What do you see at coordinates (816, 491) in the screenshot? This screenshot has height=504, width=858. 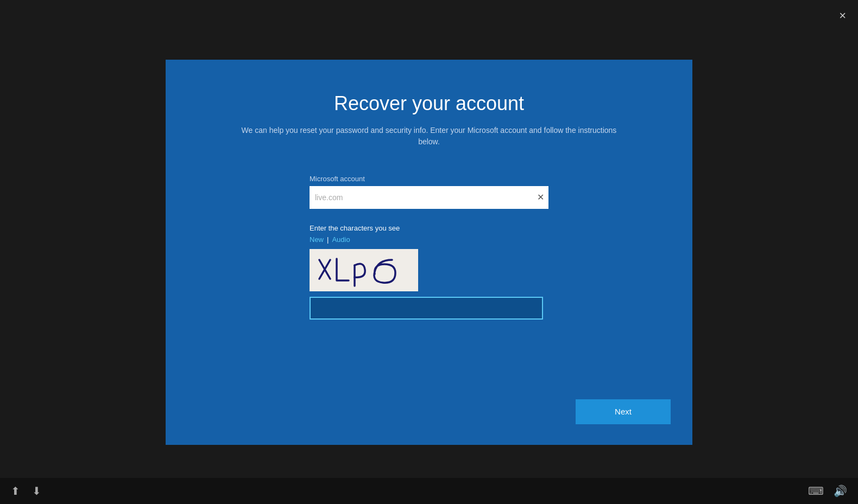 I see `taskbar-keyboard-icon: ⌨` at bounding box center [816, 491].